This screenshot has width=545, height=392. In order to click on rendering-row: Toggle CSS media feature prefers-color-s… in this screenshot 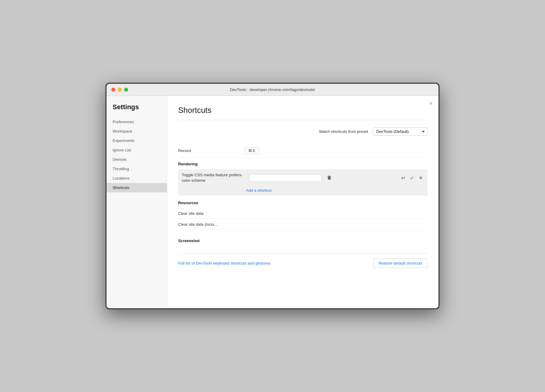, I will do `click(303, 178)`.